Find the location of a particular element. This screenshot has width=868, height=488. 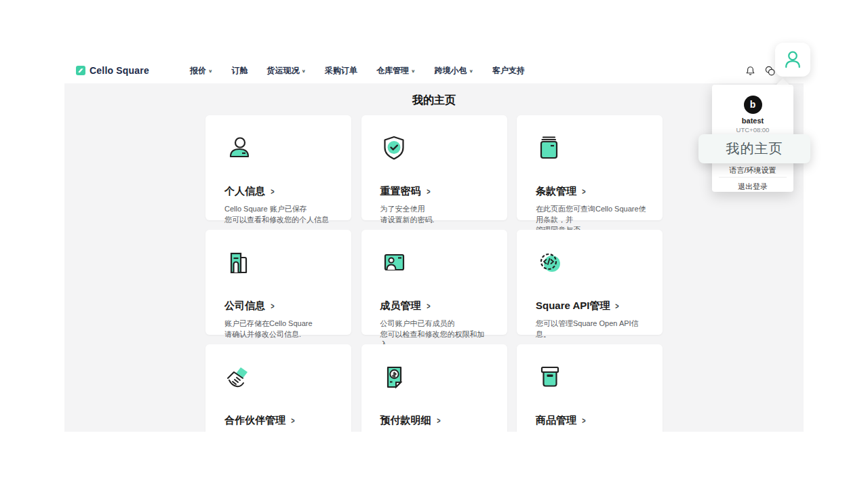

card-title: 商品管理 is located at coordinates (556, 420).